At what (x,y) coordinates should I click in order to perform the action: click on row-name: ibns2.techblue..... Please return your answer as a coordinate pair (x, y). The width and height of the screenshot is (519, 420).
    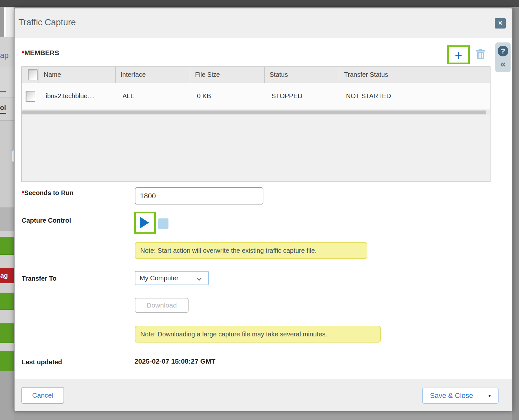
    Looking at the image, I should click on (77, 96).